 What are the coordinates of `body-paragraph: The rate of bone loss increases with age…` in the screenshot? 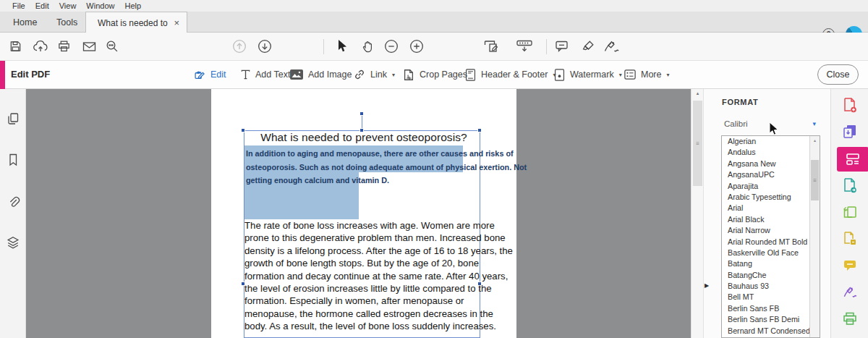 It's located at (364, 276).